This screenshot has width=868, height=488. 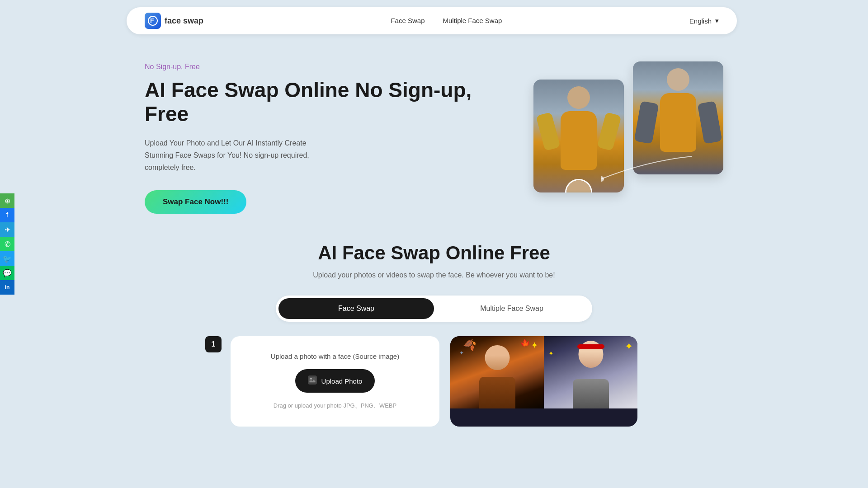 What do you see at coordinates (335, 381) in the screenshot?
I see `upload-panel: Upload a photo with a face (Source image…` at bounding box center [335, 381].